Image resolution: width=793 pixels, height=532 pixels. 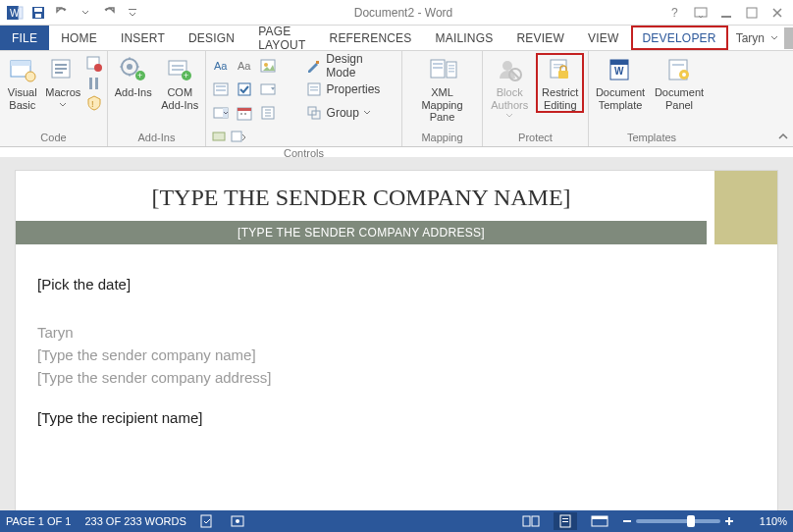 What do you see at coordinates (221, 66) in the screenshot?
I see `rich-text-control-icon: Aa` at bounding box center [221, 66].